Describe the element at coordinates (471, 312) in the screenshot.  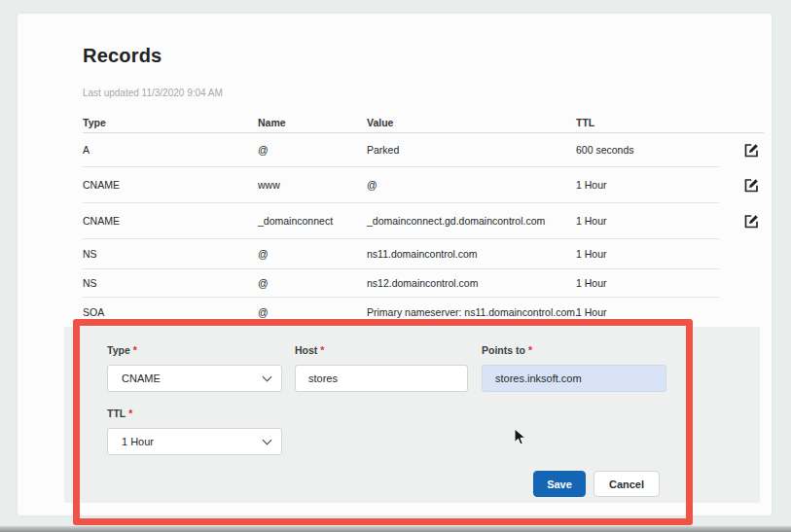
I see `record-value: Primary nameserver: ns11.domaincontrol.c…` at that location.